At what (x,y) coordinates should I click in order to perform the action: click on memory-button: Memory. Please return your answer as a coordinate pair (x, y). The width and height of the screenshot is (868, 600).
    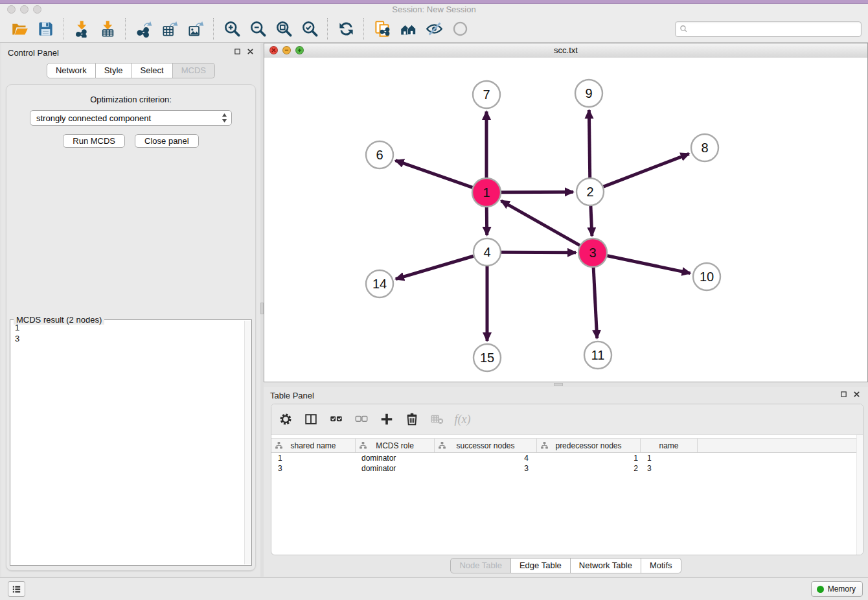
    Looking at the image, I should click on (837, 589).